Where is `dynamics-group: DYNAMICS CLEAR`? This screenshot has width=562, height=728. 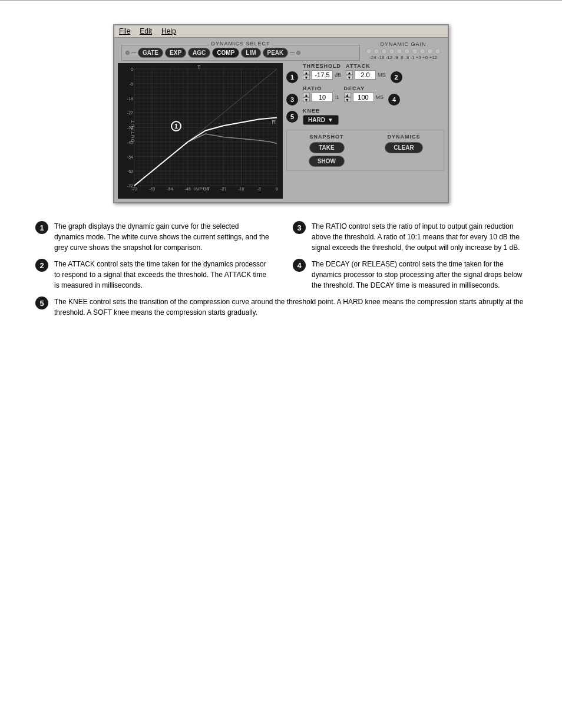
dynamics-group: DYNAMICS CLEAR is located at coordinates (404, 150).